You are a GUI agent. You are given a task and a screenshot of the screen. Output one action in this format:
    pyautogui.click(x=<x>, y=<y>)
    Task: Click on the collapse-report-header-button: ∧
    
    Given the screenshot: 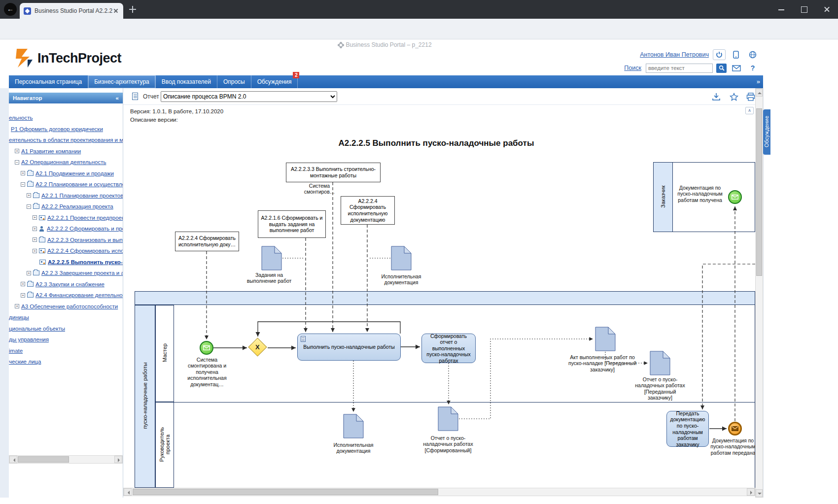 What is the action you would take?
    pyautogui.click(x=749, y=110)
    